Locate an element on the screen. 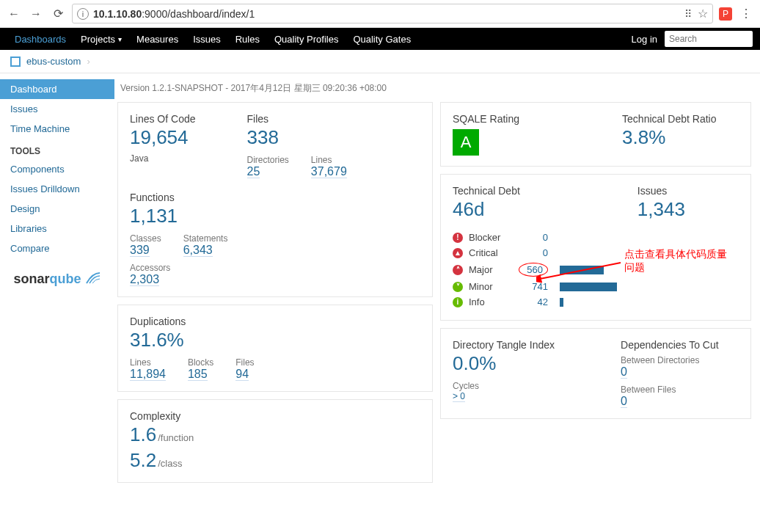 The height and width of the screenshot is (532, 760). sidebar-item-time-machine: Time Machine is located at coordinates (57, 129).